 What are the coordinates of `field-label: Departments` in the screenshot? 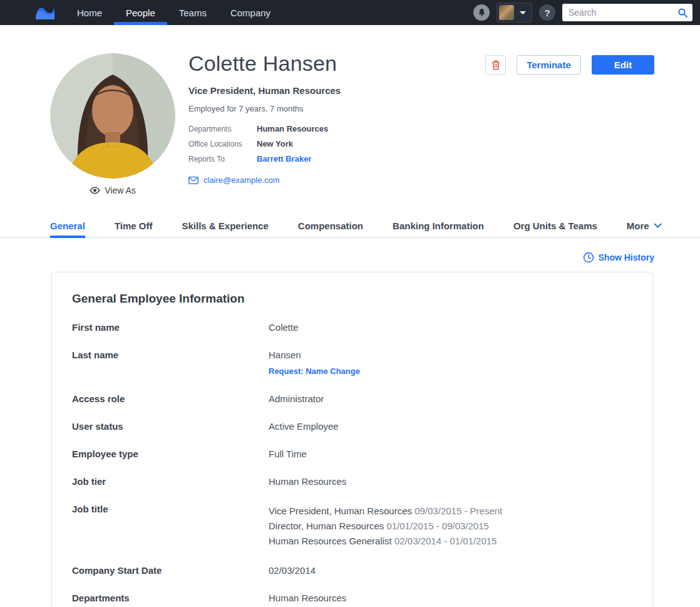 It's located at (170, 598).